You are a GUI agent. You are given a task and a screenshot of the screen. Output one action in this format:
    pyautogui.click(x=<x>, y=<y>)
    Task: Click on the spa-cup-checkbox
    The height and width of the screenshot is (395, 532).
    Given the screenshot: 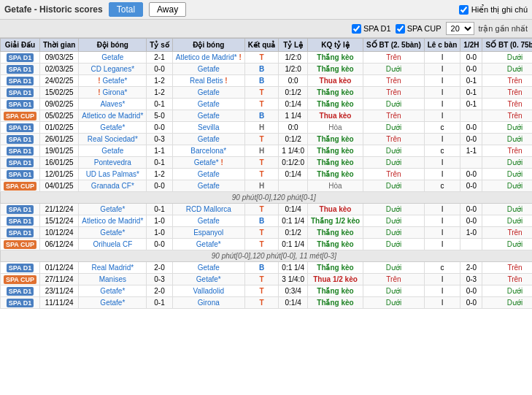 What is the action you would take?
    pyautogui.click(x=400, y=29)
    